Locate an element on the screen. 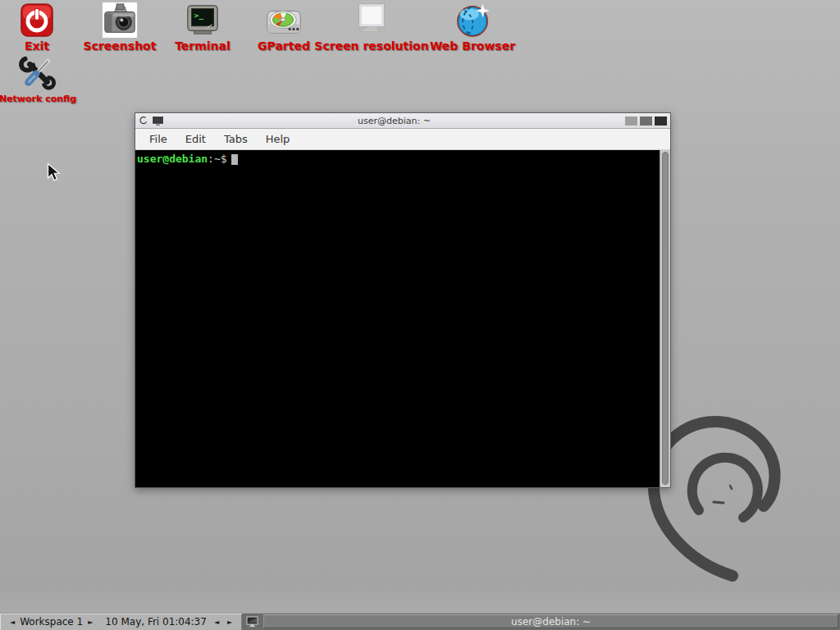  workspace-prev-icon: ◄ is located at coordinates (12, 622).